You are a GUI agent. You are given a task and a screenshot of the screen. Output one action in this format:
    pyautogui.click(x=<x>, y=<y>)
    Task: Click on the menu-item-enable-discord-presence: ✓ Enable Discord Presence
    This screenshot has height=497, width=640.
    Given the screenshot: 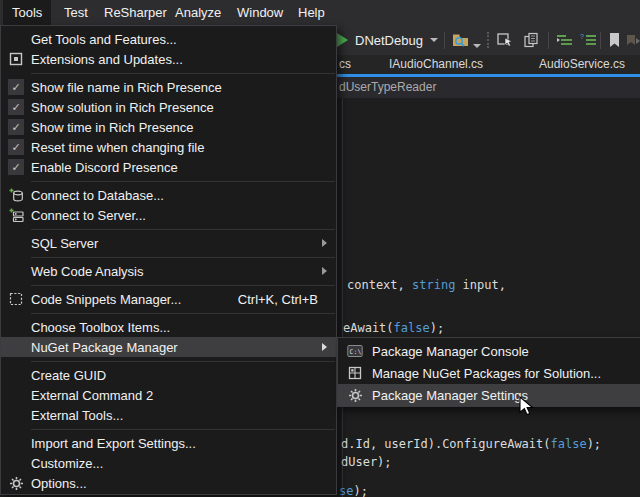 What is the action you would take?
    pyautogui.click(x=168, y=167)
    